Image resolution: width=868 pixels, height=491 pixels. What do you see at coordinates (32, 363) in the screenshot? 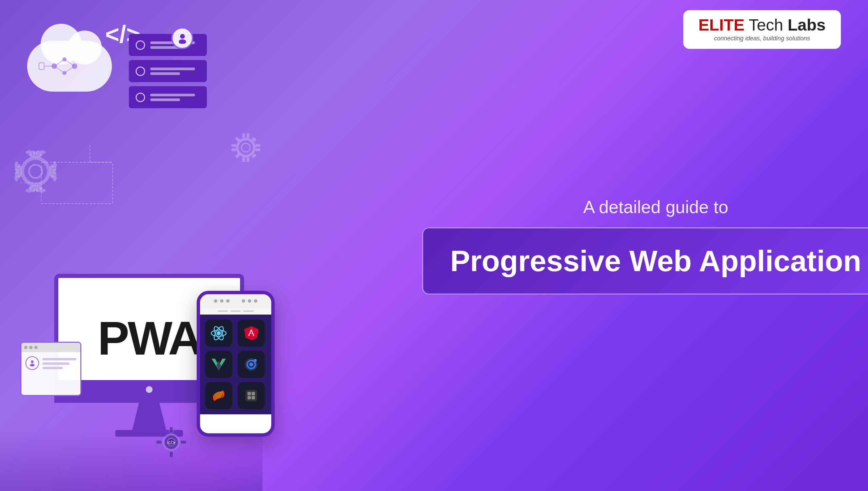
I see `mini-avatar` at bounding box center [32, 363].